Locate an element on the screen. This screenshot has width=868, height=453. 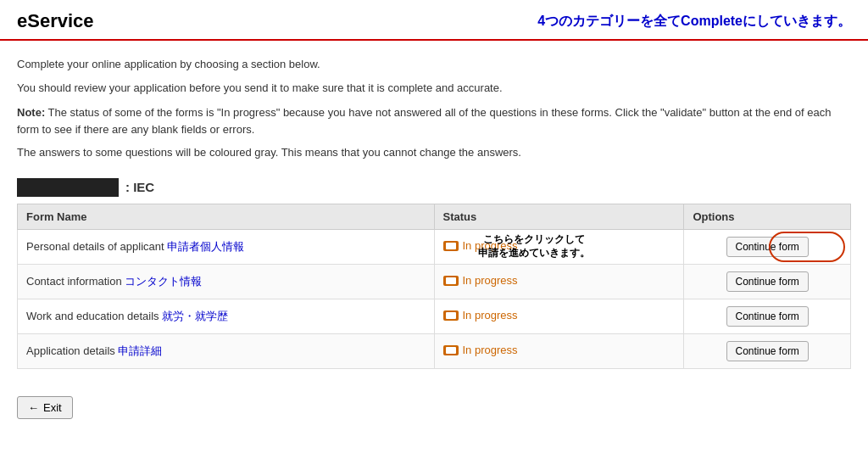
page-subtitle: 4つのカテゴリーを全てCompleteにしていきます。 is located at coordinates (694, 22).